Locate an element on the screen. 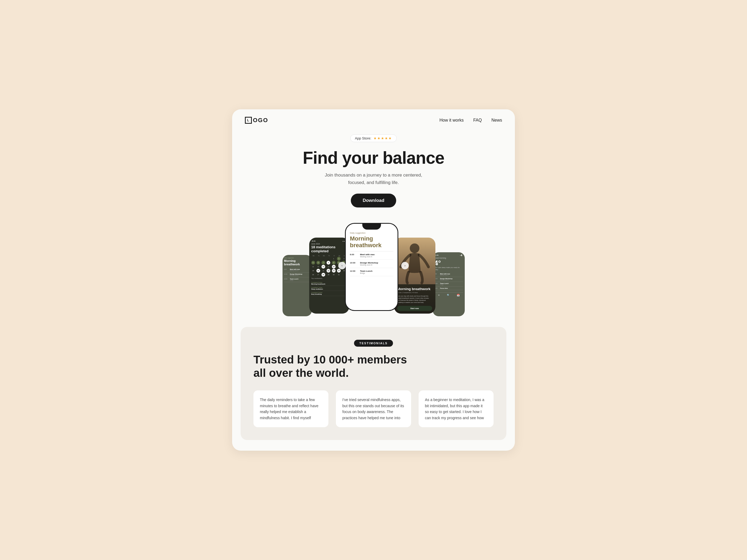 The width and height of the screenshot is (747, 560). center-content: Daily suggestion Morning breathwork 8:00… is located at coordinates (371, 267).